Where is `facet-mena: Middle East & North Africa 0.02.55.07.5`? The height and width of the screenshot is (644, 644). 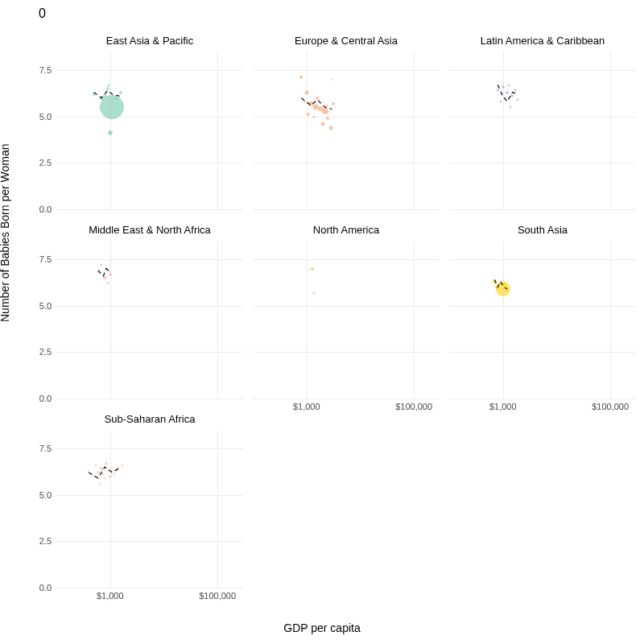
facet-mena: Middle East & North Africa 0.02.55.07.5 is located at coordinates (150, 310).